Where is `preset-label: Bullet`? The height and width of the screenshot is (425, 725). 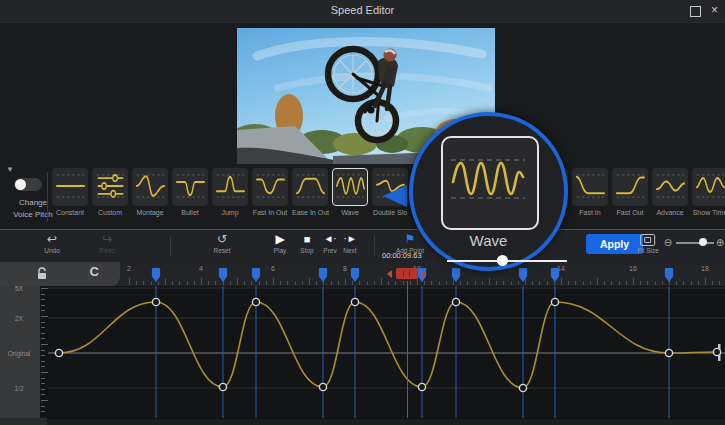 preset-label: Bullet is located at coordinates (190, 212).